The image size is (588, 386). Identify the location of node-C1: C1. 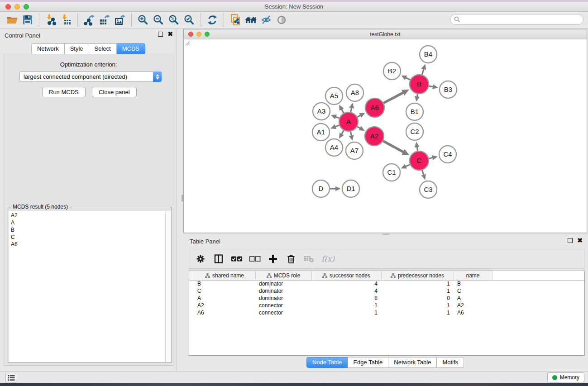
(392, 172).